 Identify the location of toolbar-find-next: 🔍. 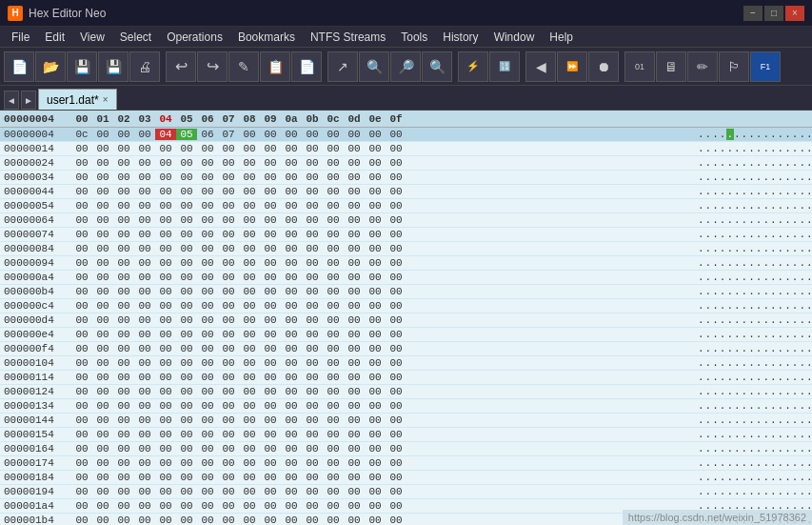
(437, 67).